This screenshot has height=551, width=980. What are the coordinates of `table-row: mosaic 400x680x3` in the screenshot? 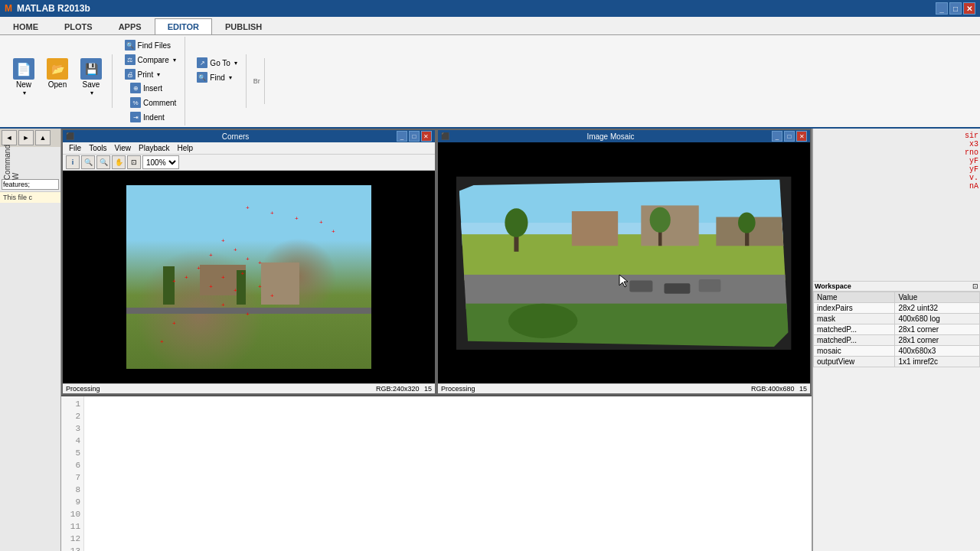 It's located at (897, 351).